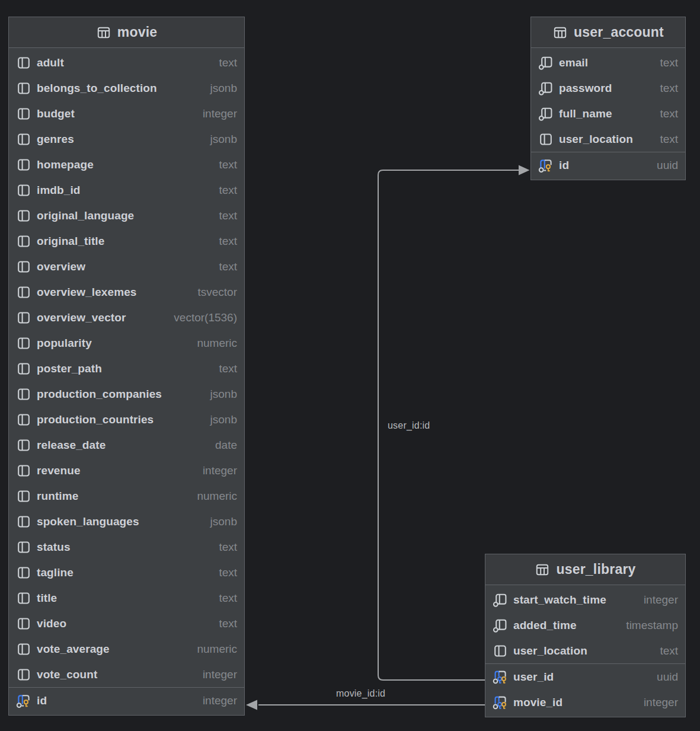 This screenshot has height=731, width=700. Describe the element at coordinates (127, 394) in the screenshot. I see `column-row-production_companies: production_companiesjsonb` at that location.